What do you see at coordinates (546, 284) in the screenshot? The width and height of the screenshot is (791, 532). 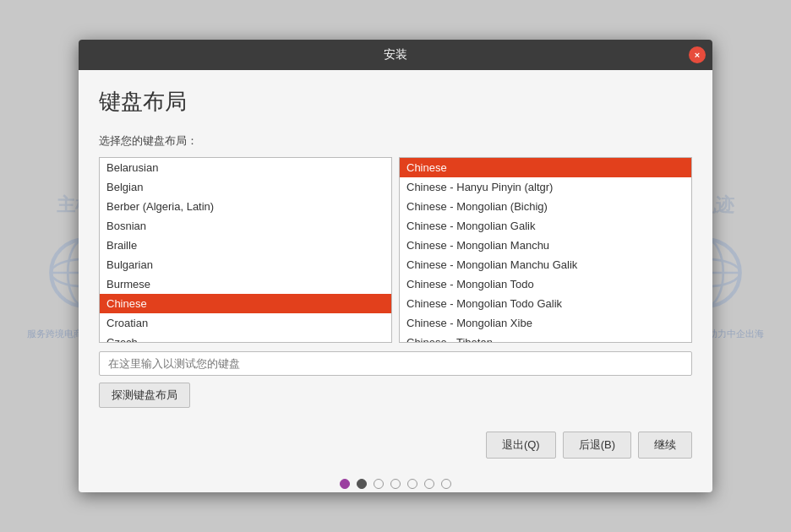 I see `list-item: Chinese - Mongolian Todo` at bounding box center [546, 284].